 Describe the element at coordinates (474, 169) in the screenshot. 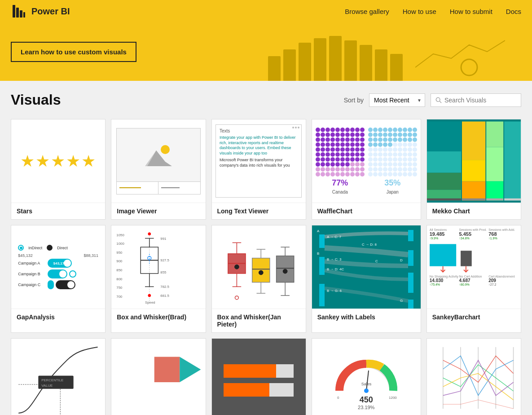

I see `card-mekko-chart: Mekko Chart` at that location.